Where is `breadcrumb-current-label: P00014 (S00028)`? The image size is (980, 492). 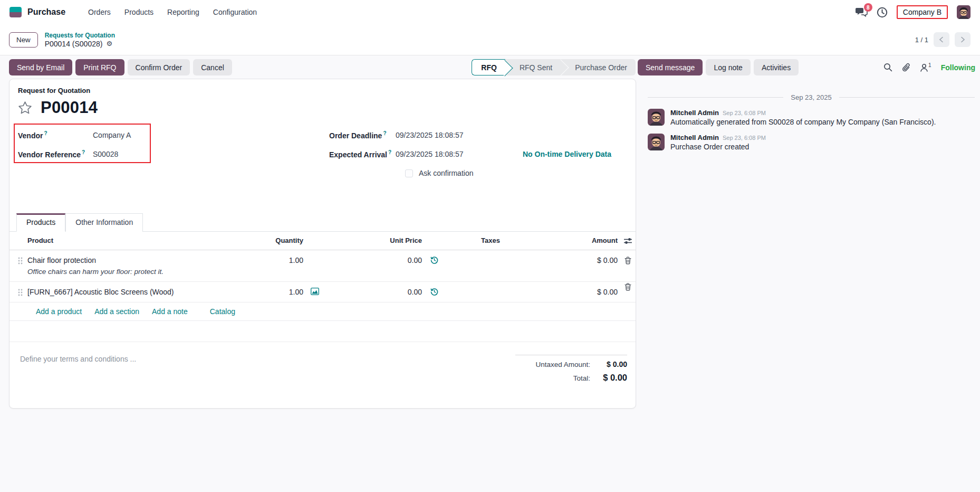
breadcrumb-current-label: P00014 (S00028) is located at coordinates (74, 44).